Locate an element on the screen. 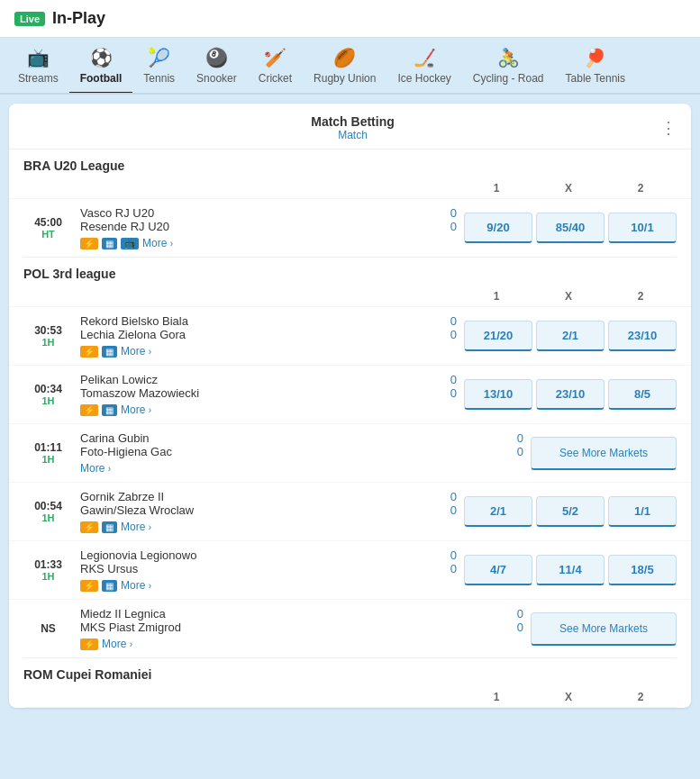  odds-button-1: 2/1 is located at coordinates (570, 336).